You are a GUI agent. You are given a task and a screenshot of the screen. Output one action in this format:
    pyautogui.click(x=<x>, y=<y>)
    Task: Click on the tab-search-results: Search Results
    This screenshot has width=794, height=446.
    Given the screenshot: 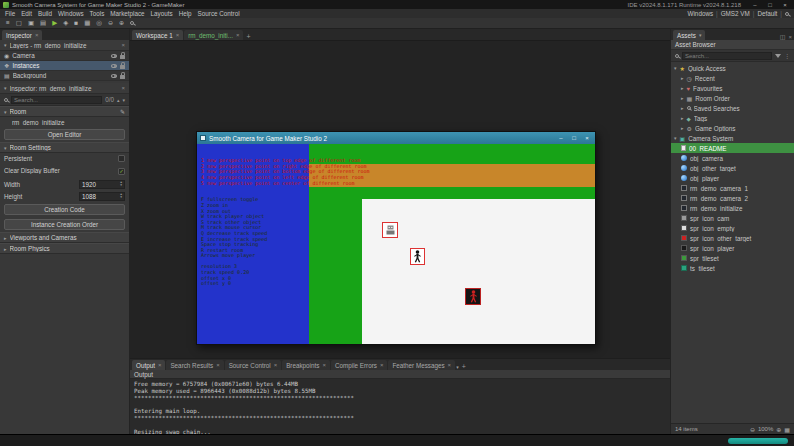 What is the action you would take?
    pyautogui.click(x=194, y=365)
    